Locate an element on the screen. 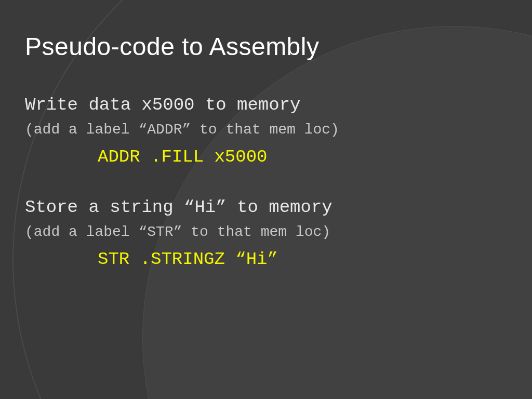 The image size is (532, 399). block2-code: STR .STRINGZ “Hi” is located at coordinates (302, 260).